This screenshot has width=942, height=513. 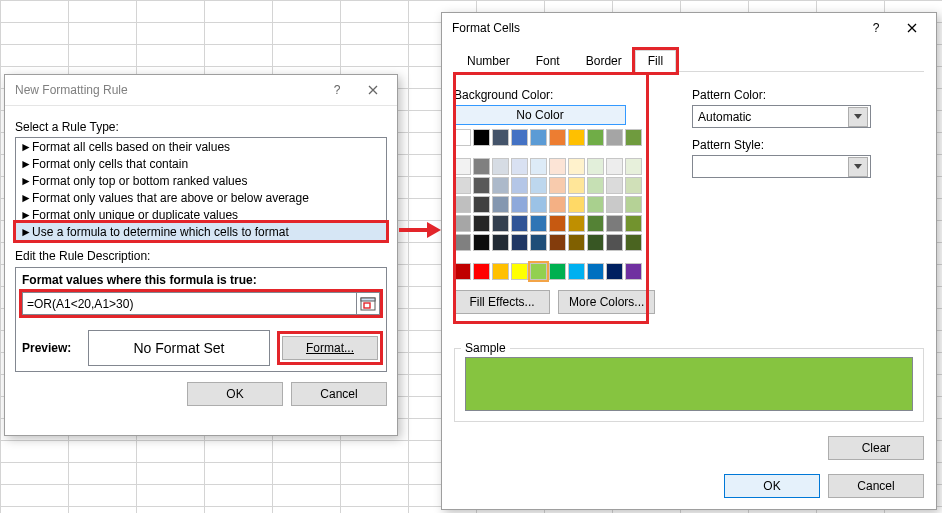 What do you see at coordinates (201, 146) in the screenshot?
I see `rule-type-item: ►Format all cells based on their values` at bounding box center [201, 146].